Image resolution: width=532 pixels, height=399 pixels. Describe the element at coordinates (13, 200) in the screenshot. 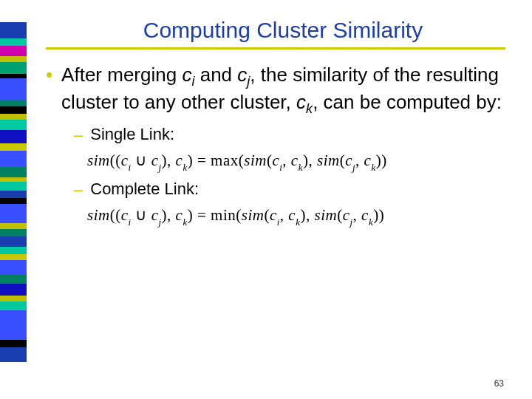

I see `decorative-sidebar` at that location.